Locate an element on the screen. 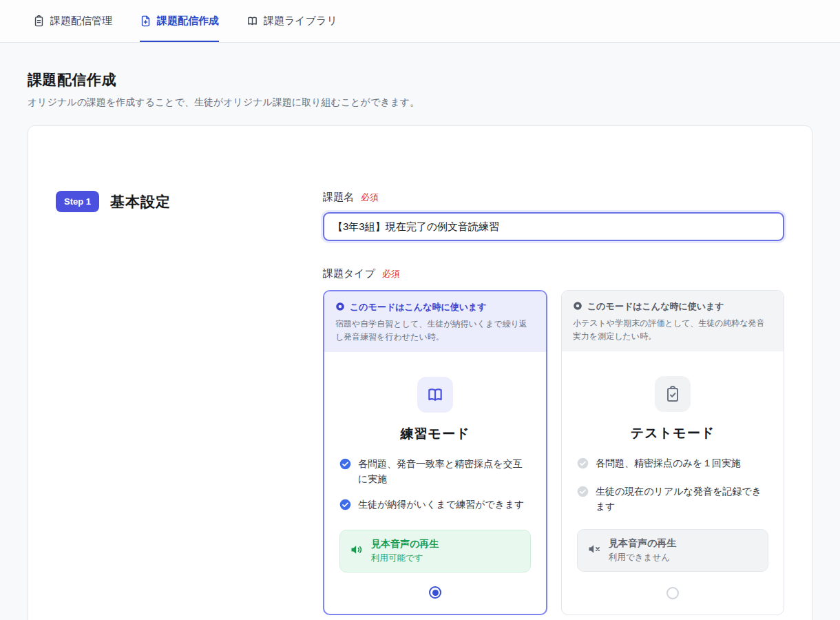 This screenshot has height=620, width=840. test-mode-hint: このモードはこんな時に使います 小テストや学期末の評価として、生徒の純粋な発音実… is located at coordinates (673, 321).